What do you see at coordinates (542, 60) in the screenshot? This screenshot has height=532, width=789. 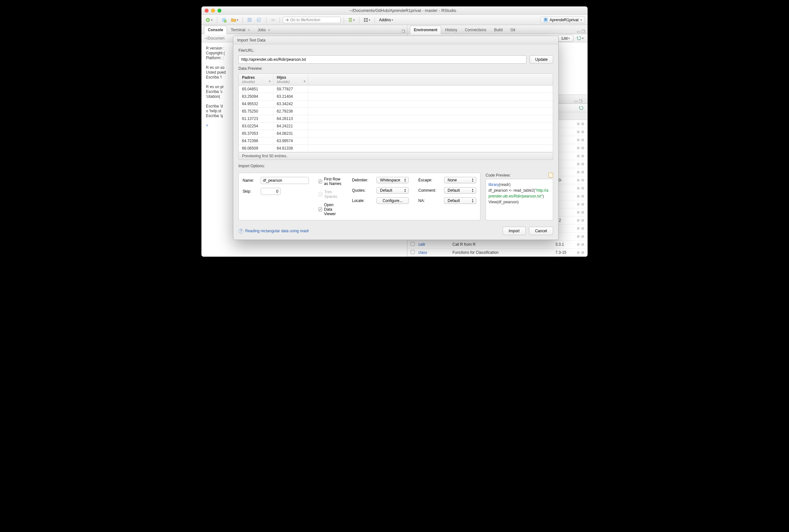 I see `update-button: Update` at bounding box center [542, 60].